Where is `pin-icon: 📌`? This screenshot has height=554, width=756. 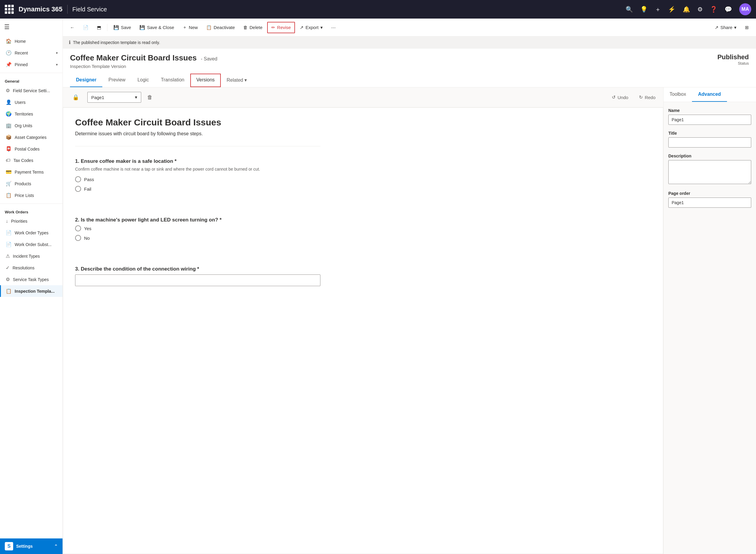 pin-icon: 📌 is located at coordinates (9, 64).